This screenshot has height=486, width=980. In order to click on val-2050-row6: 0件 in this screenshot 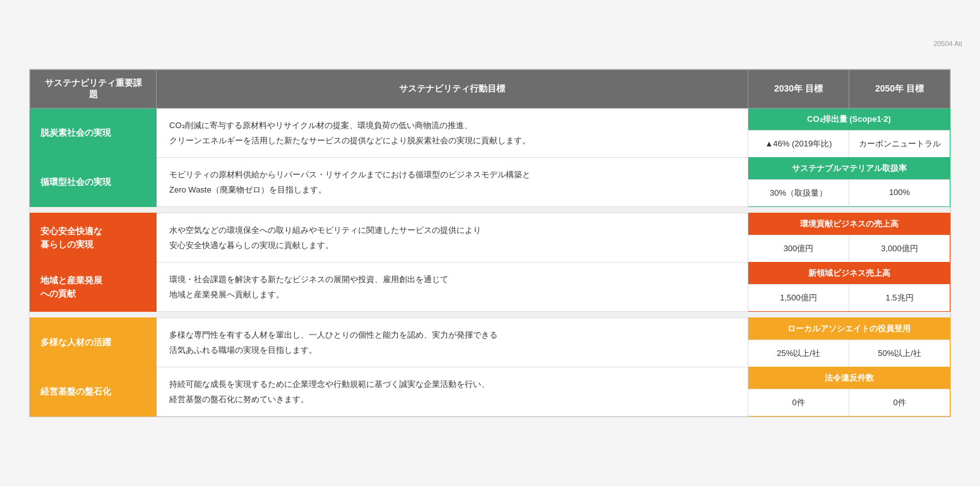, I will do `click(899, 403)`.